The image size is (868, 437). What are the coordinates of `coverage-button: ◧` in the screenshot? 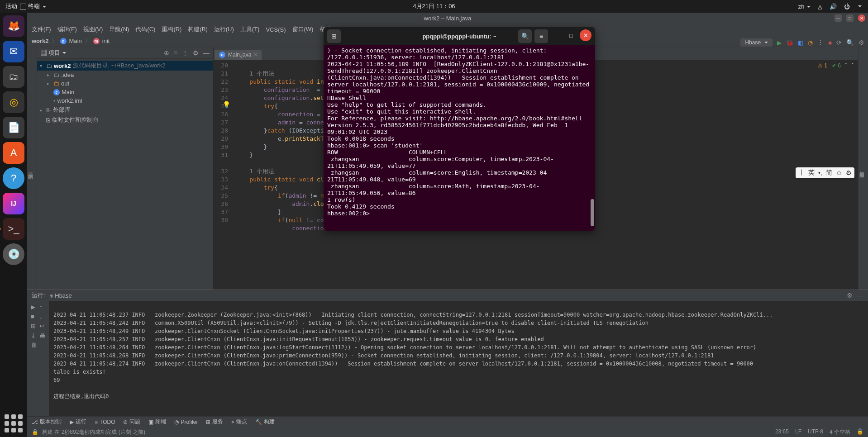 It's located at (801, 43).